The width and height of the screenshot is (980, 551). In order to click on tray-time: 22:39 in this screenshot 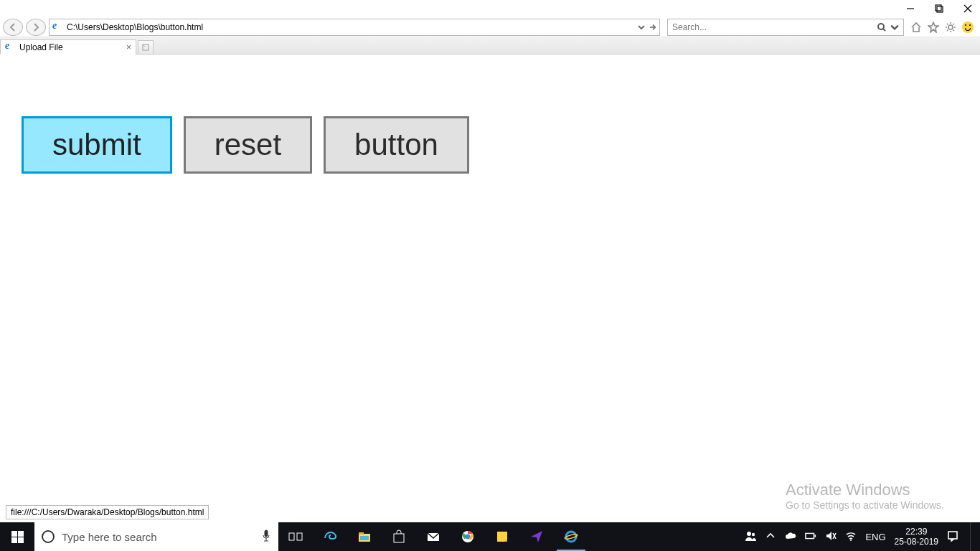, I will do `click(917, 532)`.